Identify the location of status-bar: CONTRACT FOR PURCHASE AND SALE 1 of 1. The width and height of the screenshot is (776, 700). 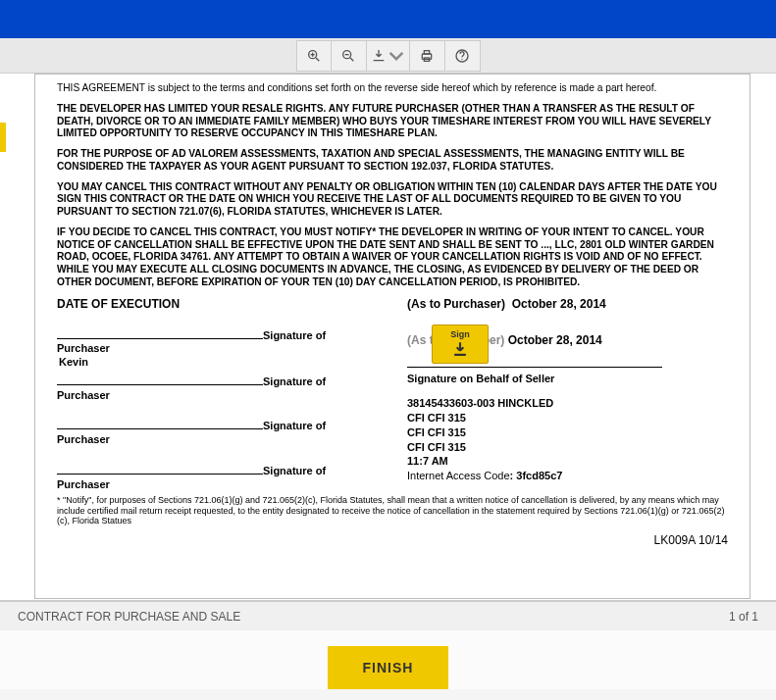
(388, 616).